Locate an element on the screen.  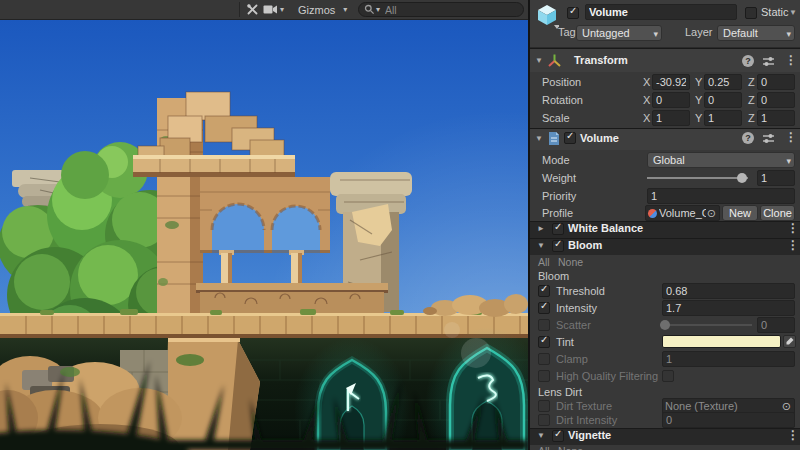
rotation-y-field is located at coordinates (723, 100).